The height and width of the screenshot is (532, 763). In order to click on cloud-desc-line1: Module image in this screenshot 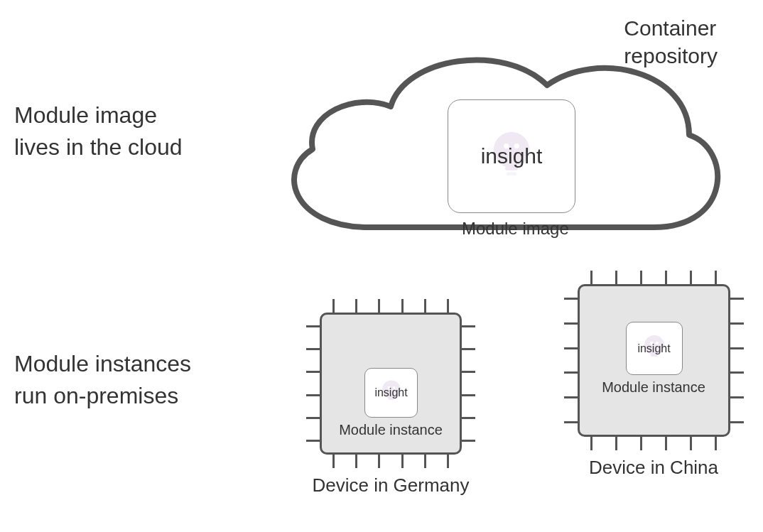, I will do `click(85, 115)`.